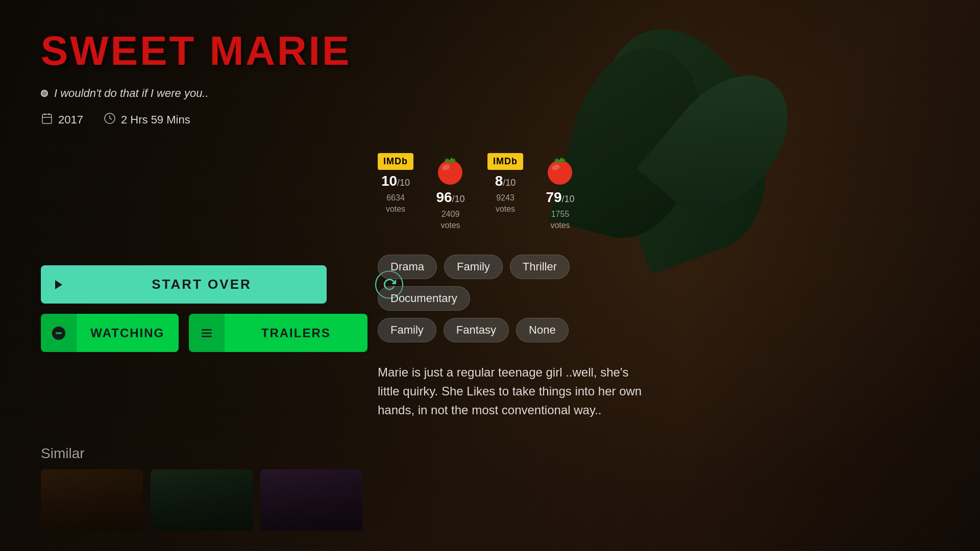  What do you see at coordinates (125, 93) in the screenshot?
I see `tagline-area: I wouldn't do that if I were you..` at bounding box center [125, 93].